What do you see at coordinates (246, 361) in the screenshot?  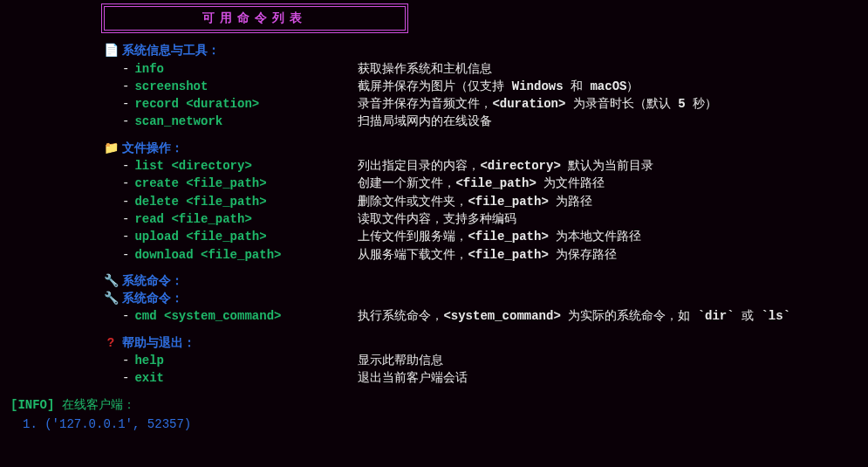 I see `command-name: help` at bounding box center [246, 361].